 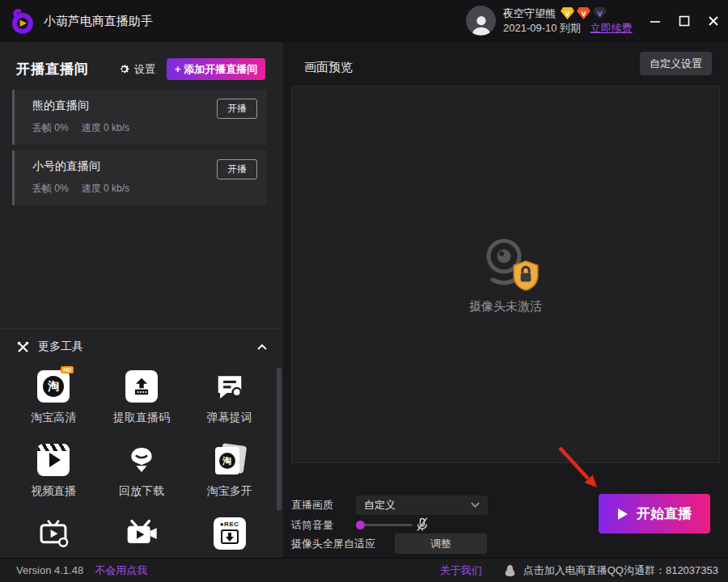 I want to click on quality-value: 自定义, so click(x=417, y=505).